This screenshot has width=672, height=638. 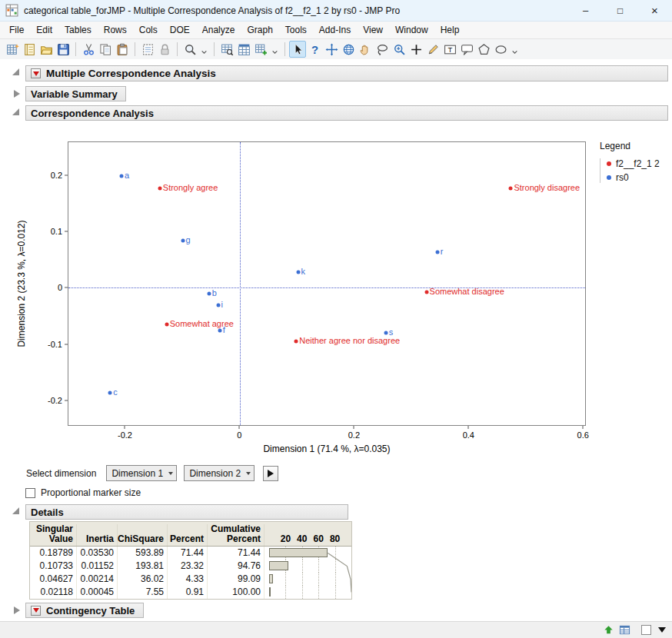 What do you see at coordinates (646, 630) in the screenshot?
I see `window-state-box` at bounding box center [646, 630].